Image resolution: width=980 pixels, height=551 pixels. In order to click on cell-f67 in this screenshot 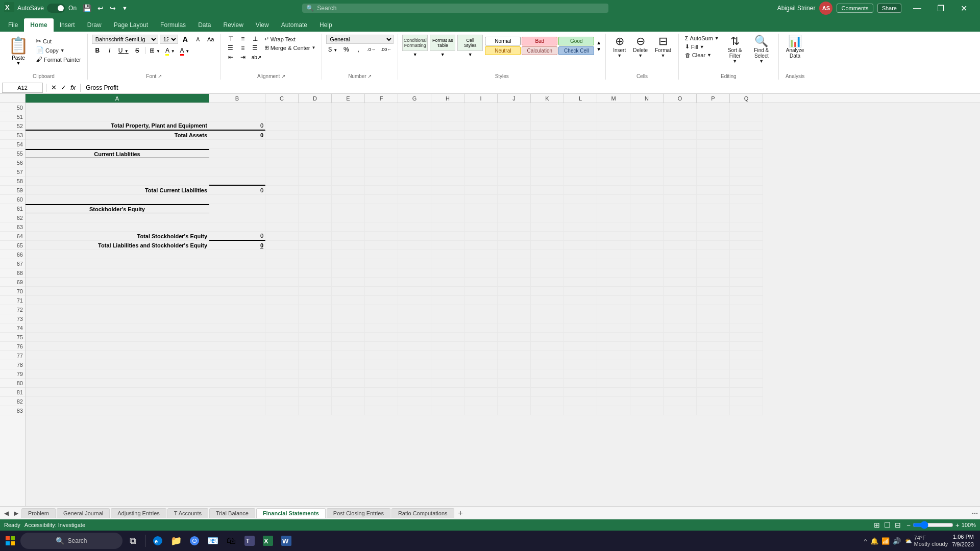, I will do `click(382, 264)`.